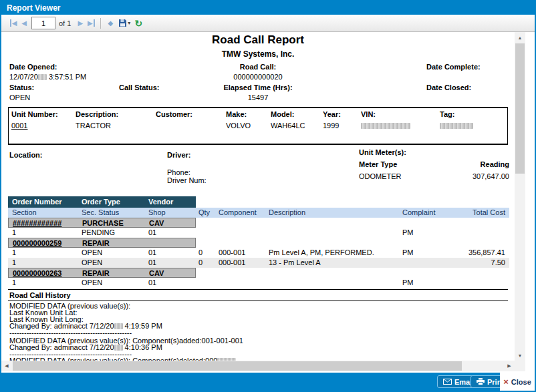 This screenshot has width=536, height=392. What do you see at coordinates (43, 77) in the screenshot?
I see `redacted-date-opened-year` at bounding box center [43, 77].